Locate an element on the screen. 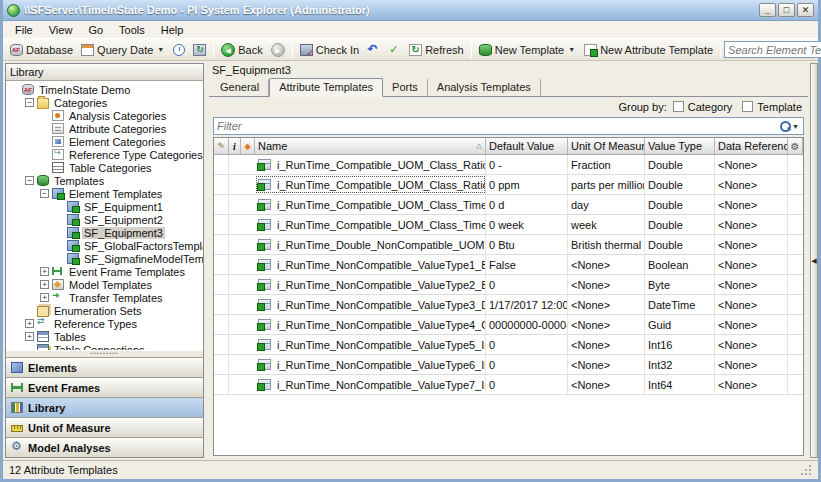 Image resolution: width=821 pixels, height=482 pixels. cell-unit-of-measure: British thermal ... is located at coordinates (606, 244).